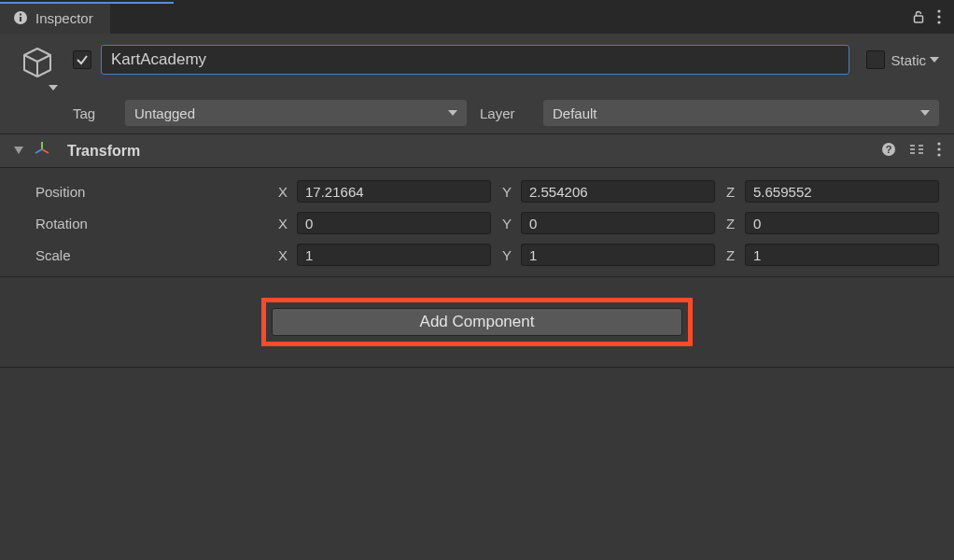 This screenshot has height=560, width=954. I want to click on position-row: Position X Y Z, so click(487, 191).